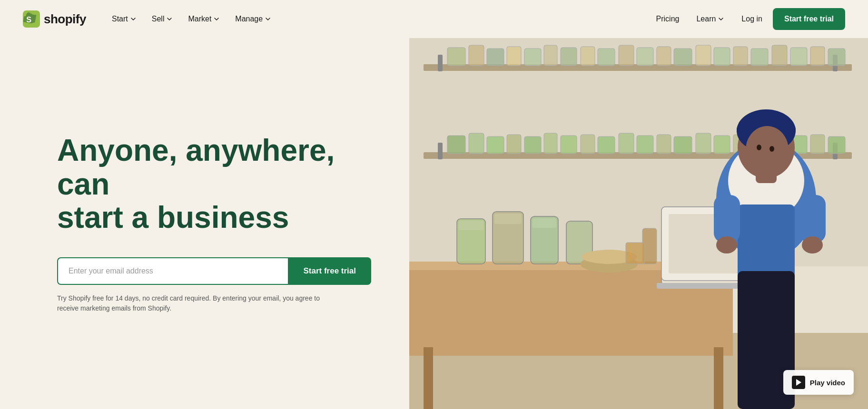 The height and width of the screenshot is (409, 868). Describe the element at coordinates (169, 19) in the screenshot. I see `chevron-down-icon-sell` at that location.